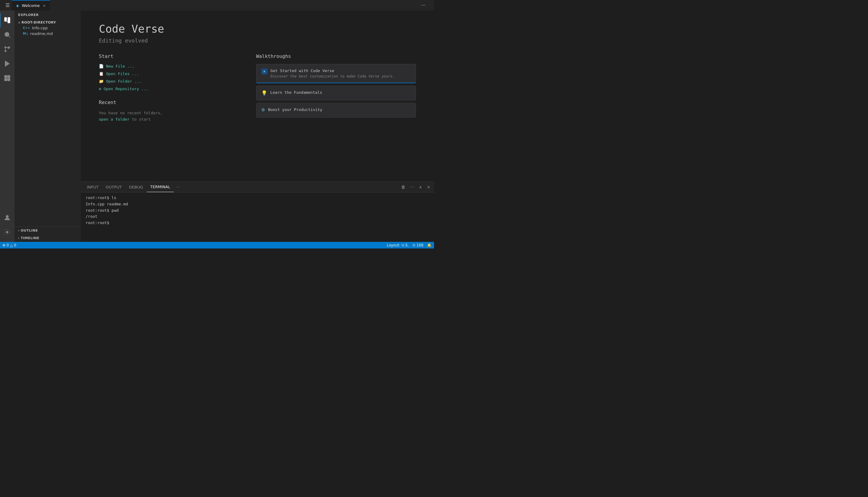 This screenshot has height=497, width=868. Describe the element at coordinates (29, 231) in the screenshot. I see `outline-label: OUTLINE` at that location.